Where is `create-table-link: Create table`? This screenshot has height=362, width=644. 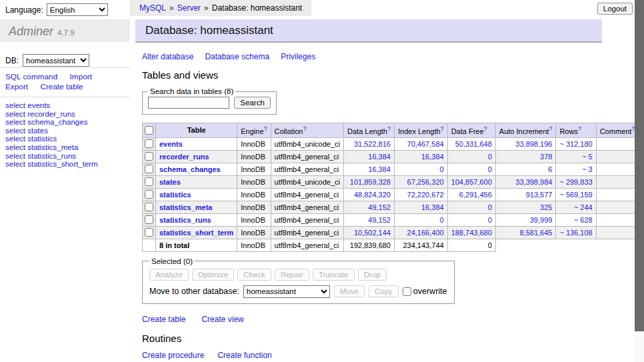
create-table-link: Create table is located at coordinates (164, 319).